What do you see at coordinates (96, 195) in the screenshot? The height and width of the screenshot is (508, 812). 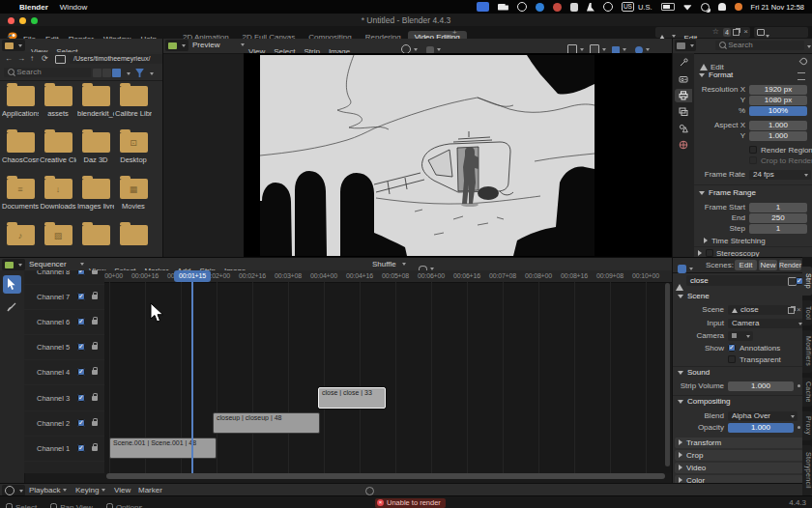 I see `folder-images-livre: Images livre` at bounding box center [96, 195].